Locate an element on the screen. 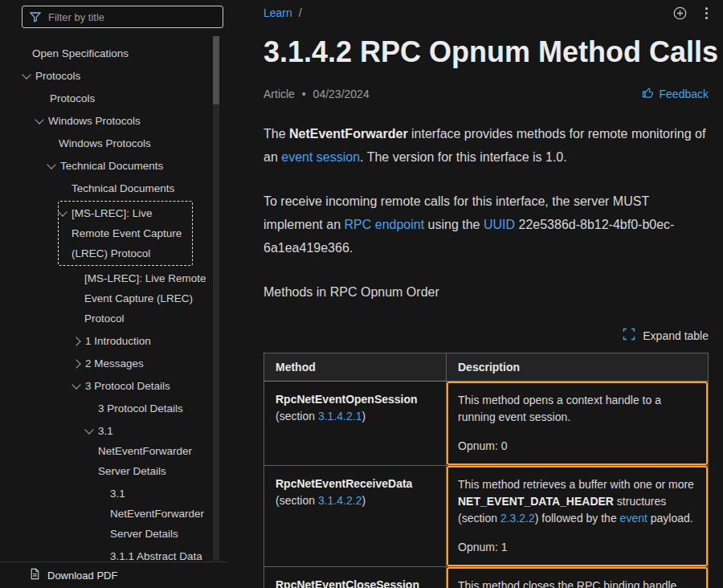 Image resolution: width=723 pixels, height=588 pixels. description-text: This method opens a context handle to a … is located at coordinates (577, 409).